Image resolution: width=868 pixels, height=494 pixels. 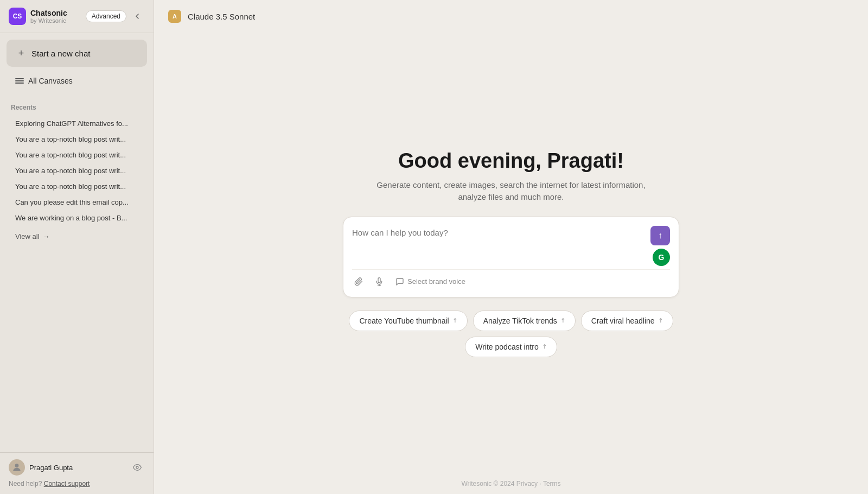 I want to click on brand-avatar: CS, so click(x=17, y=16).